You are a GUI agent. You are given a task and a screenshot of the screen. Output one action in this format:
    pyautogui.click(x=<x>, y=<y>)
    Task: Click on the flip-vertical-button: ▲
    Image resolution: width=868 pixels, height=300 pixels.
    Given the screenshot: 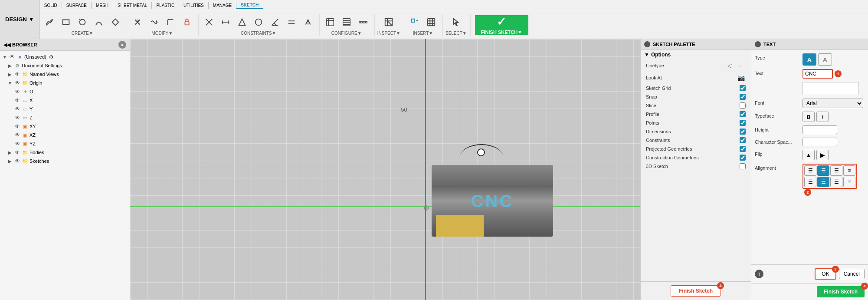 What is the action you would take?
    pyautogui.click(x=809, y=155)
    